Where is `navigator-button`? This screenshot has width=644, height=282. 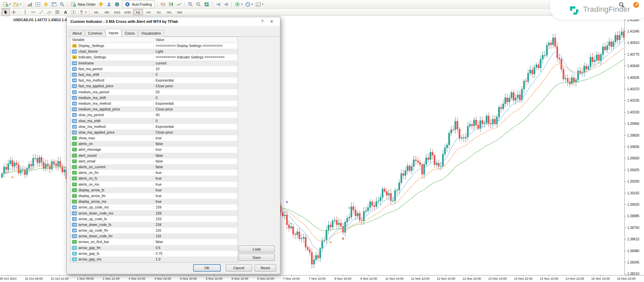 navigator-button is located at coordinates (46, 4).